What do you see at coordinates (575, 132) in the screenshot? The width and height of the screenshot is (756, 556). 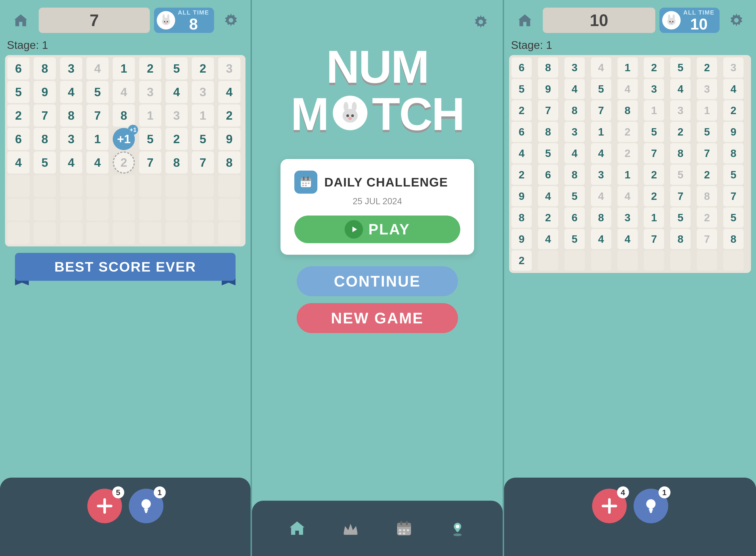 I see `r-cell-3-2: 3` at bounding box center [575, 132].